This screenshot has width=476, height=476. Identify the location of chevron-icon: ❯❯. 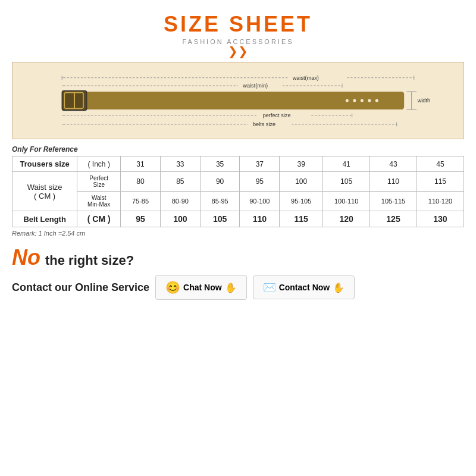
(238, 51).